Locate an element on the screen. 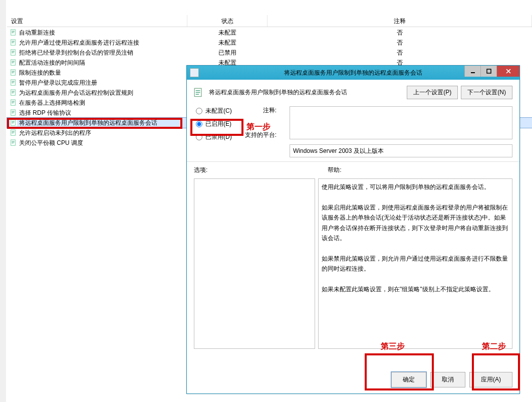 The width and height of the screenshot is (532, 402). help-label: 帮助: is located at coordinates (335, 170).